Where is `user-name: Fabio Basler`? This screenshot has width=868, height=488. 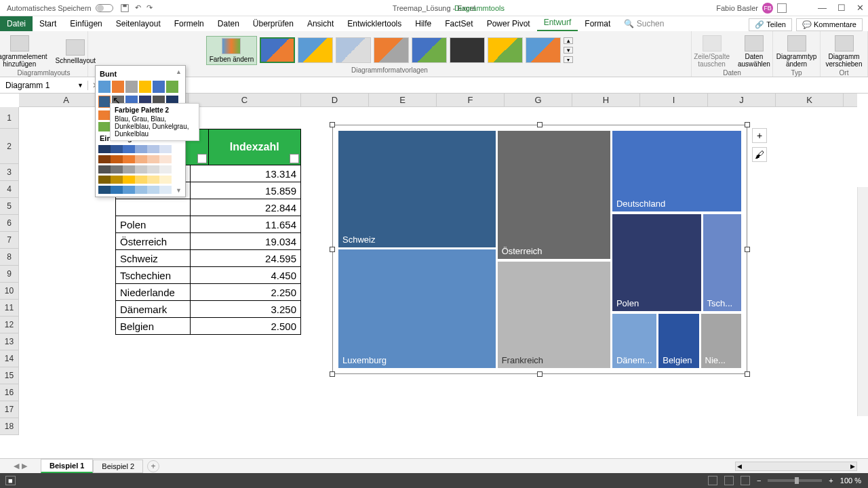
user-name: Fabio Basler is located at coordinates (737, 8).